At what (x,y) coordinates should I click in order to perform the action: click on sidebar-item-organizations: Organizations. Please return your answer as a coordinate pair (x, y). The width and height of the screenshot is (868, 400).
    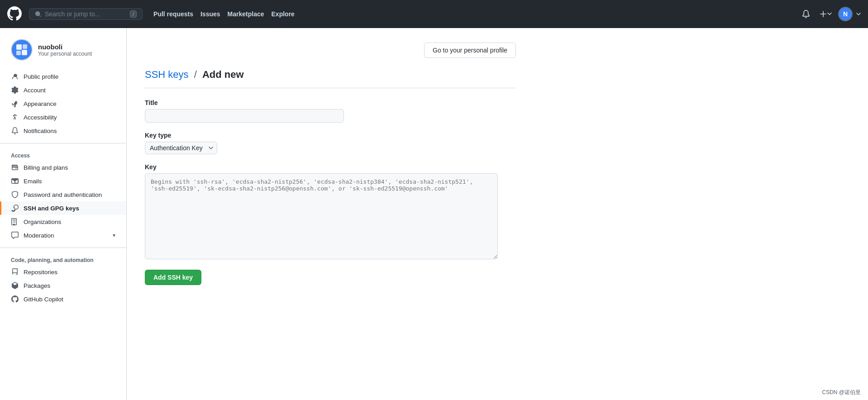
    Looking at the image, I should click on (63, 222).